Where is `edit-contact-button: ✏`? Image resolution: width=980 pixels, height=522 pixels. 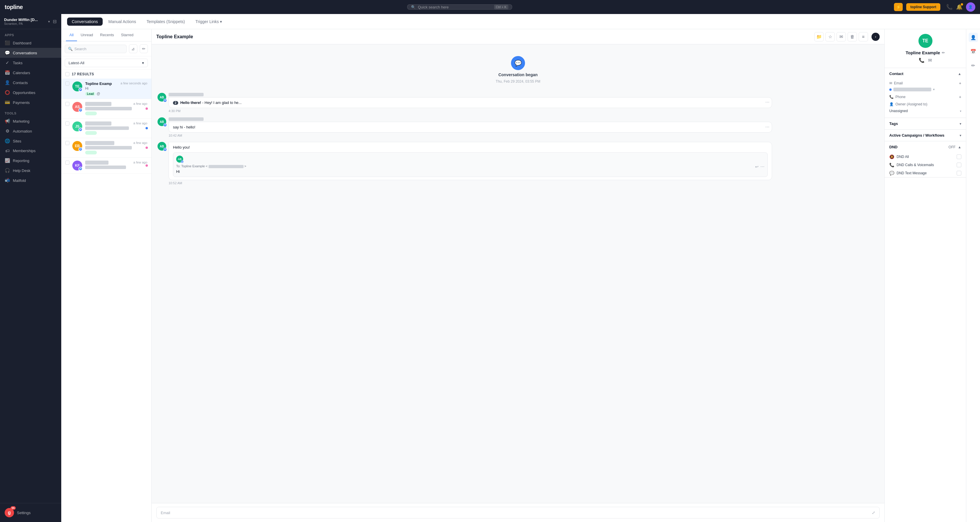
edit-contact-button: ✏ is located at coordinates (943, 53).